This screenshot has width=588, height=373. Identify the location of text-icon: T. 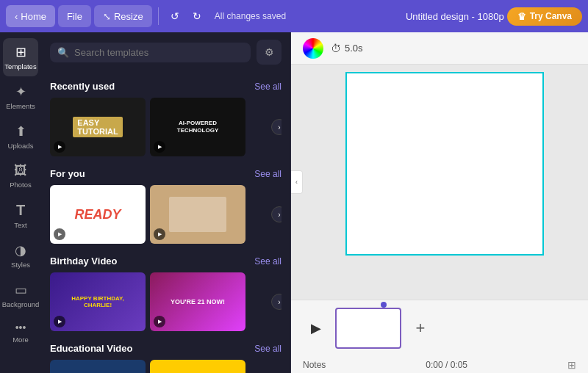
(21, 210).